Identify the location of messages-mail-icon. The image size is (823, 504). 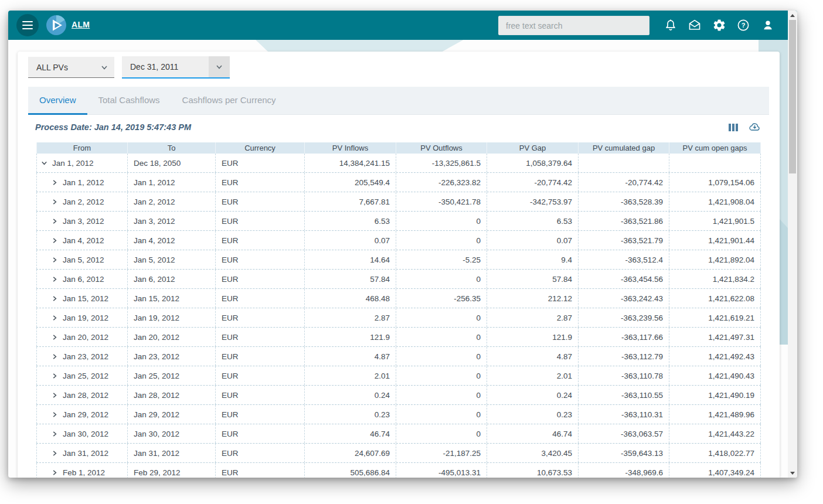
(695, 25).